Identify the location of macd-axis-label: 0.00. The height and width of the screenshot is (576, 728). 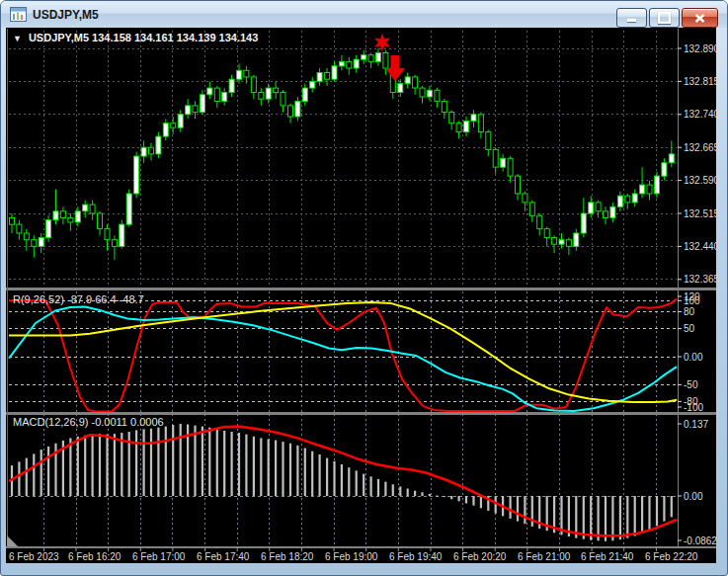
(693, 496).